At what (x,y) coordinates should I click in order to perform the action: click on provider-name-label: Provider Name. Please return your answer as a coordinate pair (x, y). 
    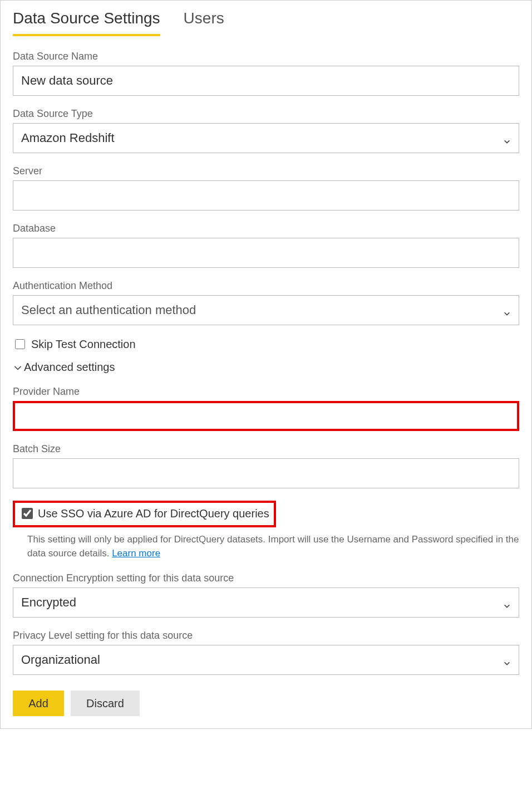
    Looking at the image, I should click on (266, 392).